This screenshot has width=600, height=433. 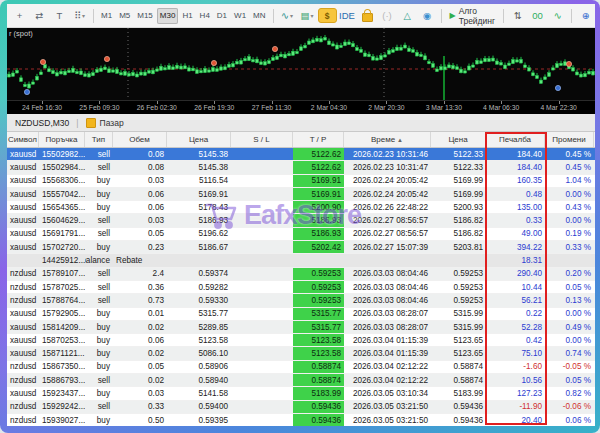 What do you see at coordinates (473, 16) in the screenshot?
I see `algo-trading-button: ▶Алго Трейдинг` at bounding box center [473, 16].